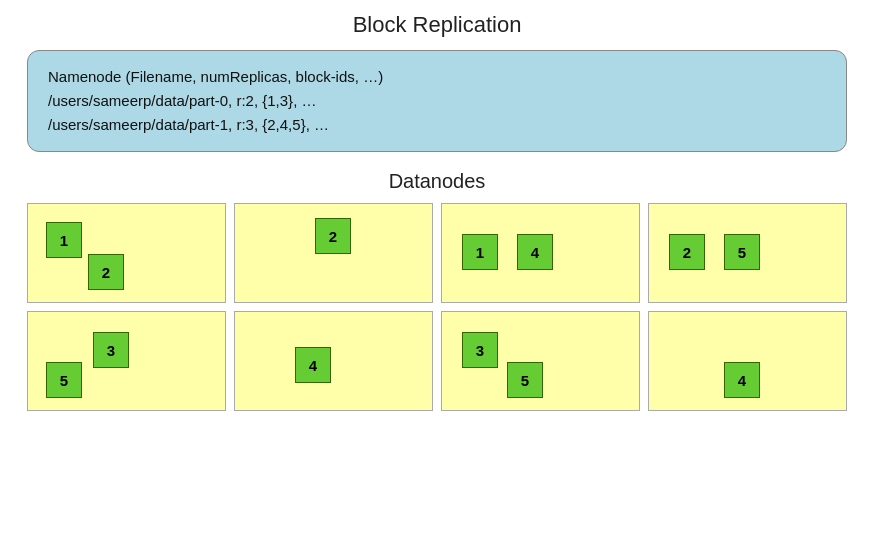 This screenshot has height=536, width=874. I want to click on datanode-cell: 12, so click(126, 253).